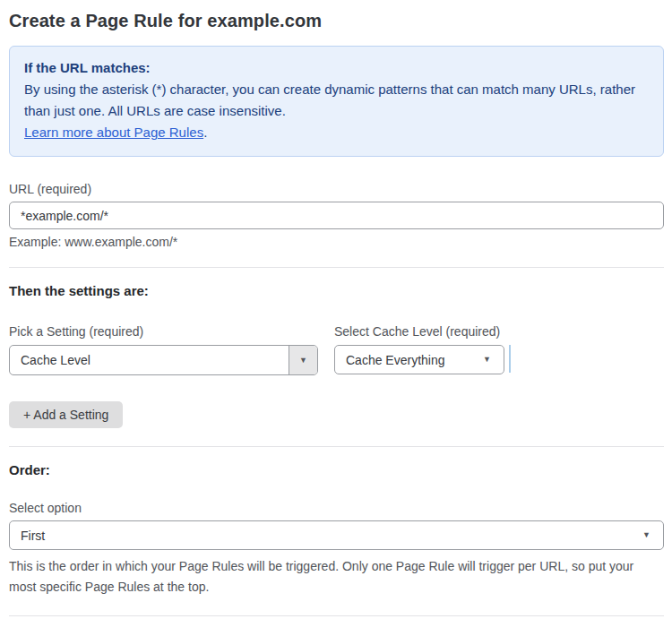 This screenshot has height=619, width=672. I want to click on link-period: ., so click(205, 133).